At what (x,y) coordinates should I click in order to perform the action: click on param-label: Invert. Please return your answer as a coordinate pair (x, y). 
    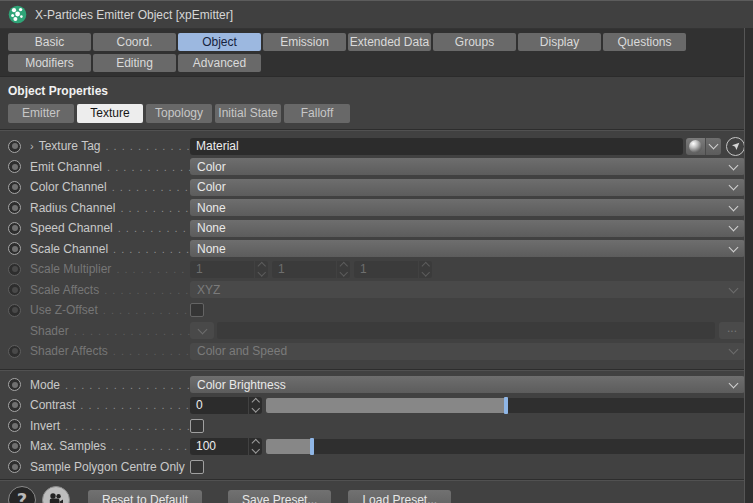
    Looking at the image, I should click on (45, 426).